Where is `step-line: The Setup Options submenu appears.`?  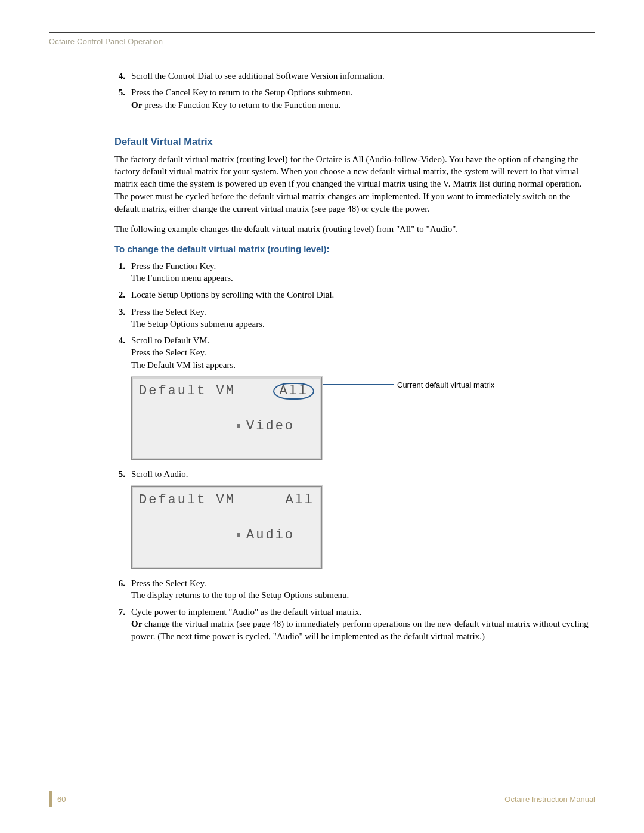
step-line: The Setup Options submenu appears. is located at coordinates (198, 324).